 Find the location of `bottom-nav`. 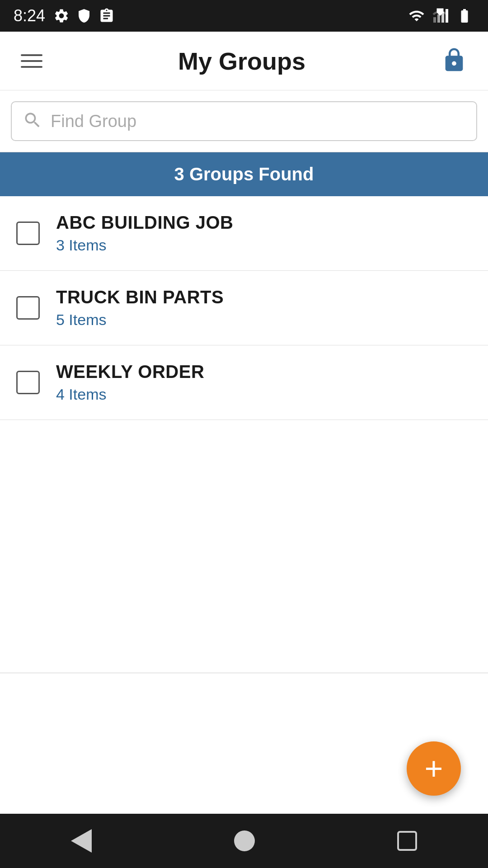

bottom-nav is located at coordinates (244, 841).